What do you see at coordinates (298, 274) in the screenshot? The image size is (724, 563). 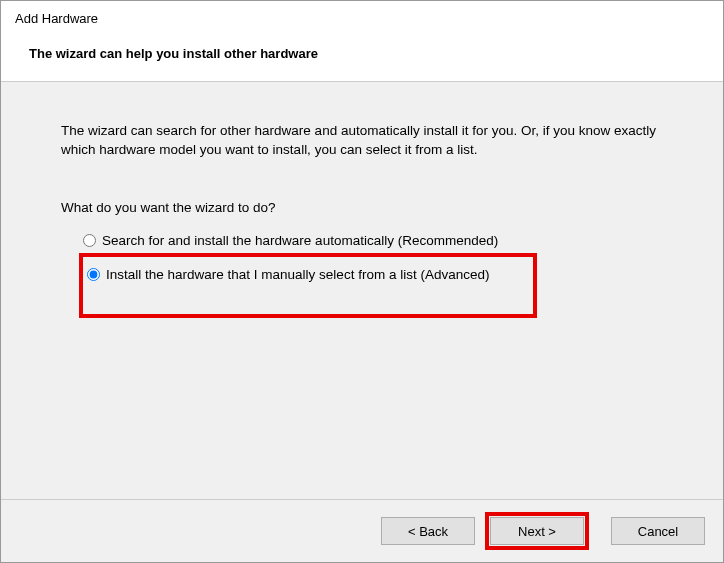 I see `option-manual-label: Install the hardware that I manually sel…` at bounding box center [298, 274].